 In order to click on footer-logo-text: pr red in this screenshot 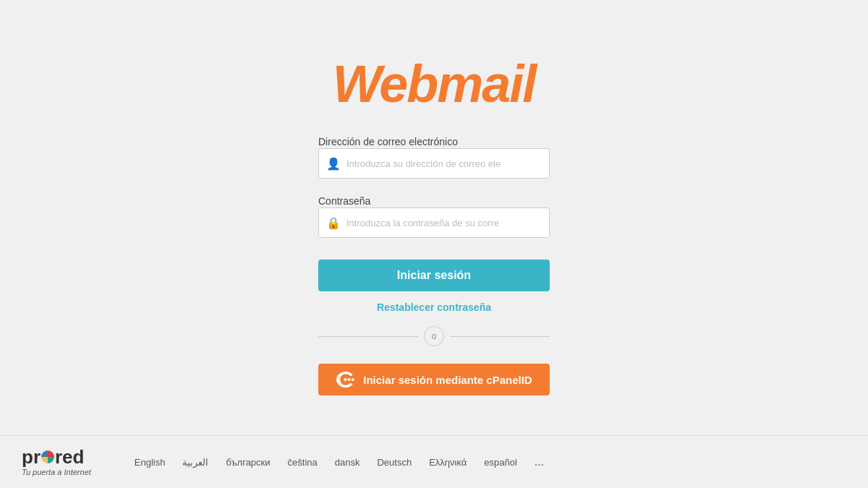, I will do `click(53, 457)`.